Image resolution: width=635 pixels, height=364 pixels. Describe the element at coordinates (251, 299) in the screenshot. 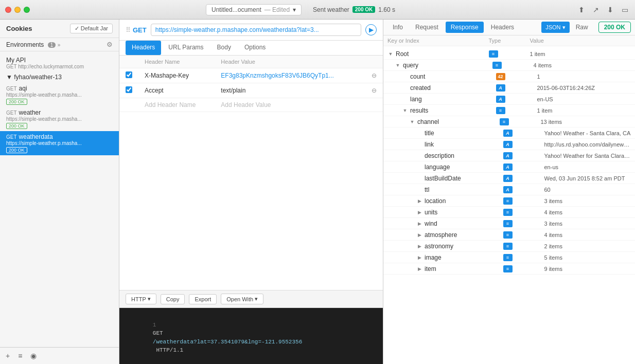

I see `bottom-bar: HTTP ▾ Copy Export Open With ▾` at that location.